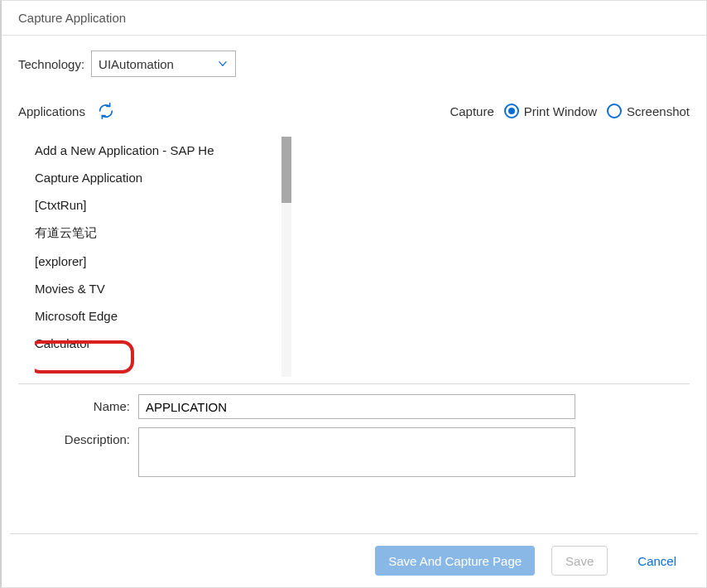  What do you see at coordinates (512, 111) in the screenshot?
I see `radio-icon-selected` at bounding box center [512, 111].